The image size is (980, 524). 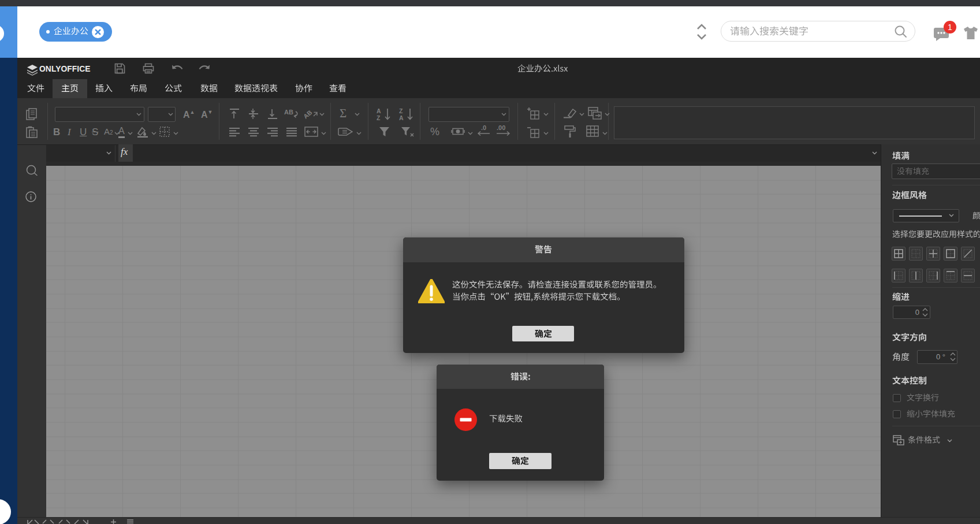 I want to click on svg-text: .00, so click(x=501, y=128).